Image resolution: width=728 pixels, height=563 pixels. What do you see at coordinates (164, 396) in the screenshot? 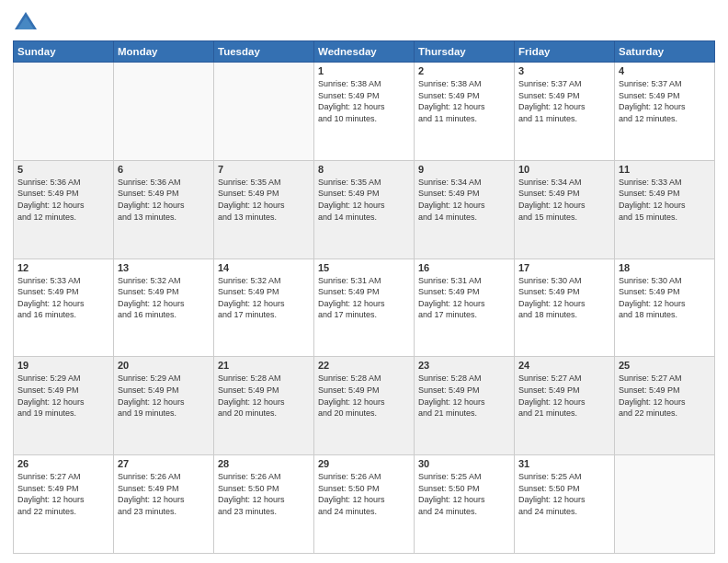
I see `day-info: Sunrise: 5:29 AM Sunset: 5:49 PM Dayligh…` at bounding box center [164, 396].